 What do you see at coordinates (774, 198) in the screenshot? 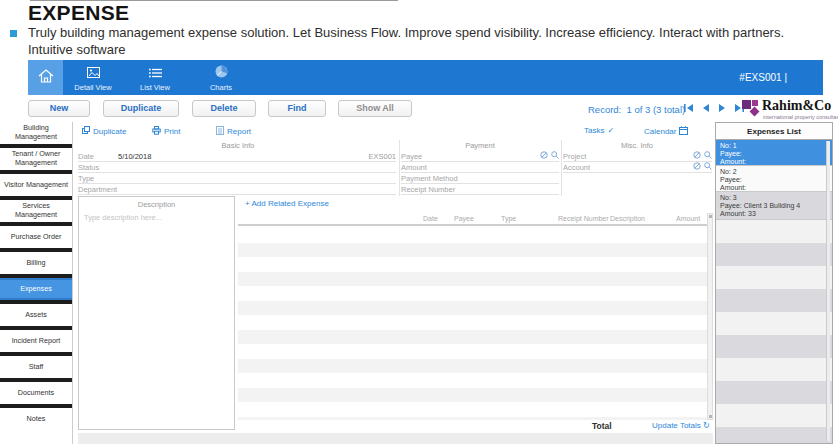
I see `item-no: No: 3` at bounding box center [774, 198].